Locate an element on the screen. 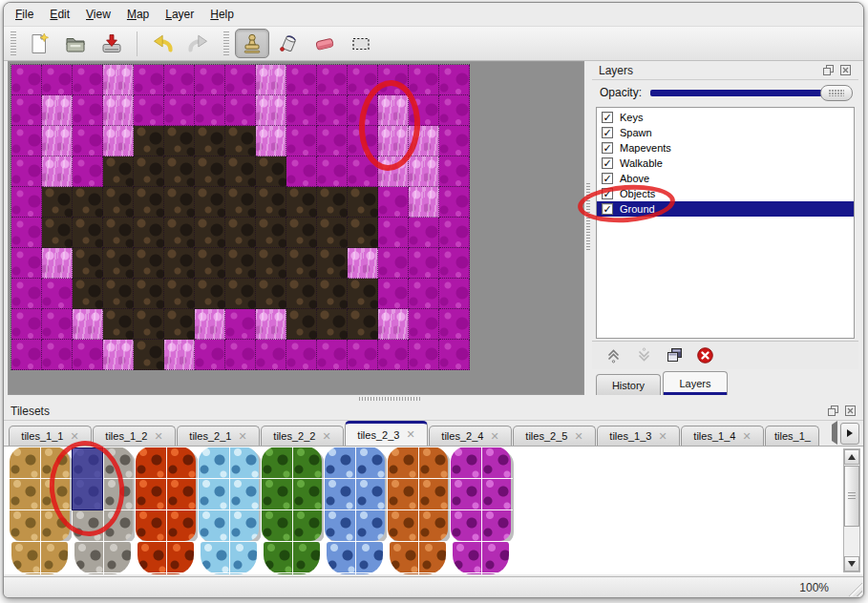 The height and width of the screenshot is (603, 868). menu-help: Help is located at coordinates (222, 14).